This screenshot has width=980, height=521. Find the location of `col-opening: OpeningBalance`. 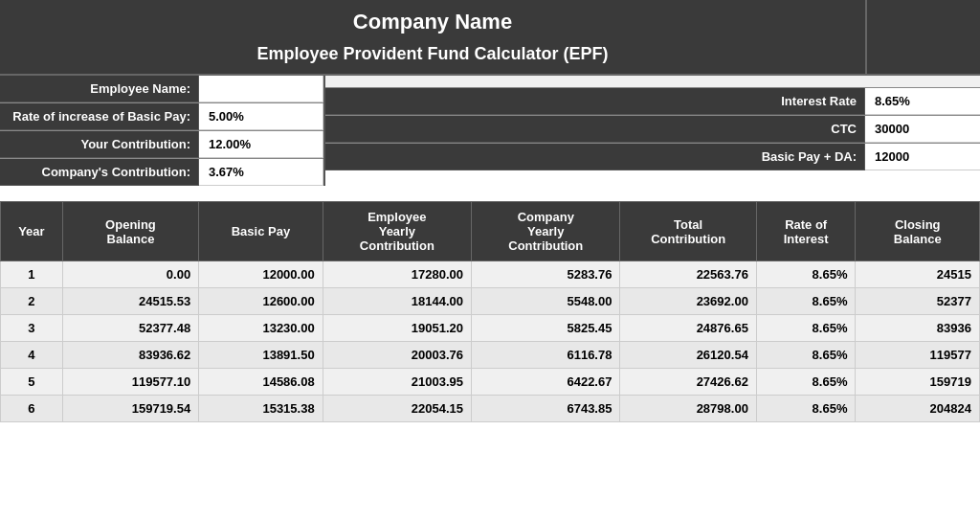

col-opening: OpeningBalance is located at coordinates (130, 232).